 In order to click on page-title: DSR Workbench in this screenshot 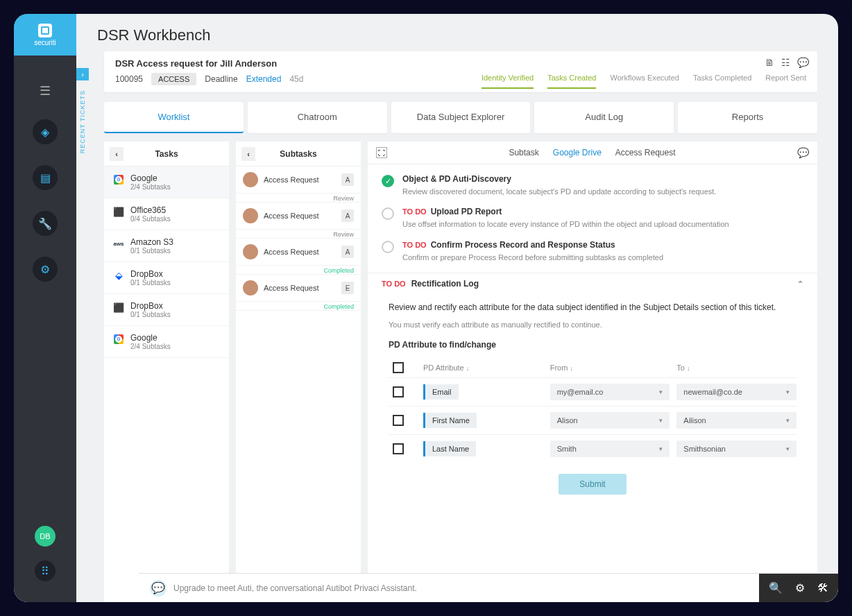, I will do `click(457, 33)`.